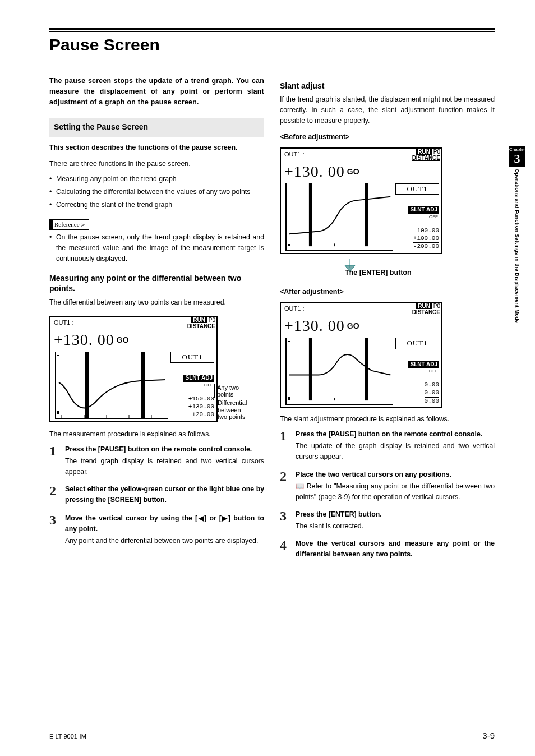 The height and width of the screenshot is (756, 535). I want to click on section2-body: The differential between any two points …, so click(157, 303).